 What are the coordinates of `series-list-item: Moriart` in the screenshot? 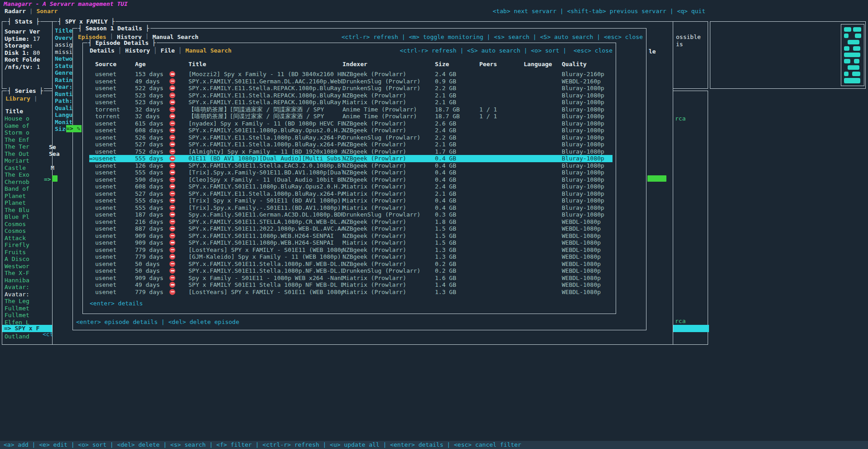 It's located at (28, 161).